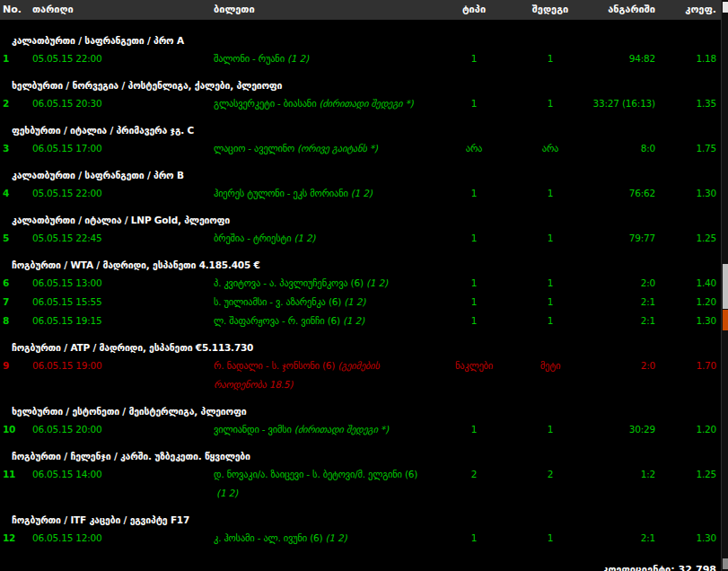 This screenshot has width=728, height=571. I want to click on bet-number: 6, so click(16, 284).